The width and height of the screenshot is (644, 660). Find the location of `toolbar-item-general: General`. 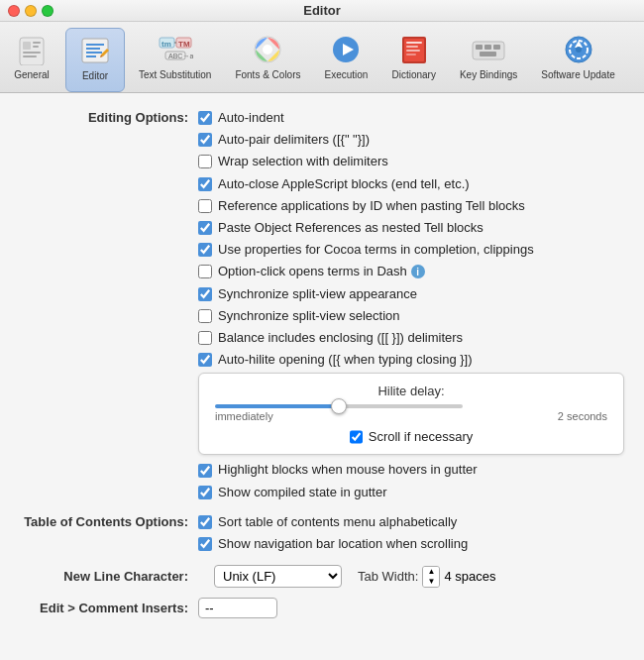

toolbar-item-general: General is located at coordinates (32, 59).